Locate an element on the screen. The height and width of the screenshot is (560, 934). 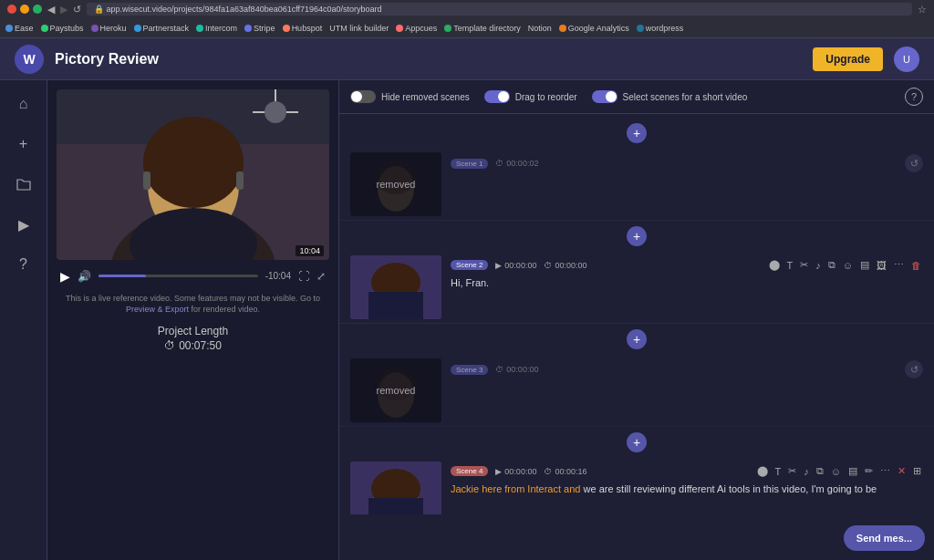
scene-content-4: Scene 4 ▶ 00:00:00 ⏱ 00:00:16 ⬤ is located at coordinates (687, 488).